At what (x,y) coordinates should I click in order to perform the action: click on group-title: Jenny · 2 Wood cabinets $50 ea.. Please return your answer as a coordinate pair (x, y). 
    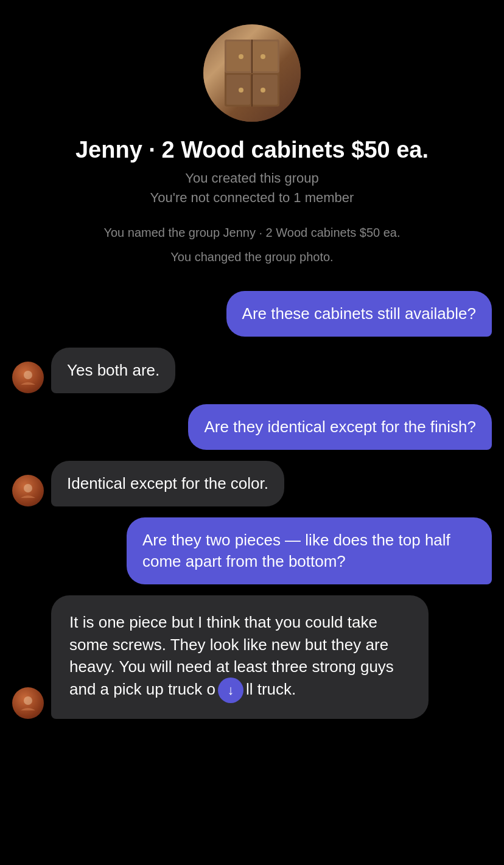
    Looking at the image, I should click on (252, 150).